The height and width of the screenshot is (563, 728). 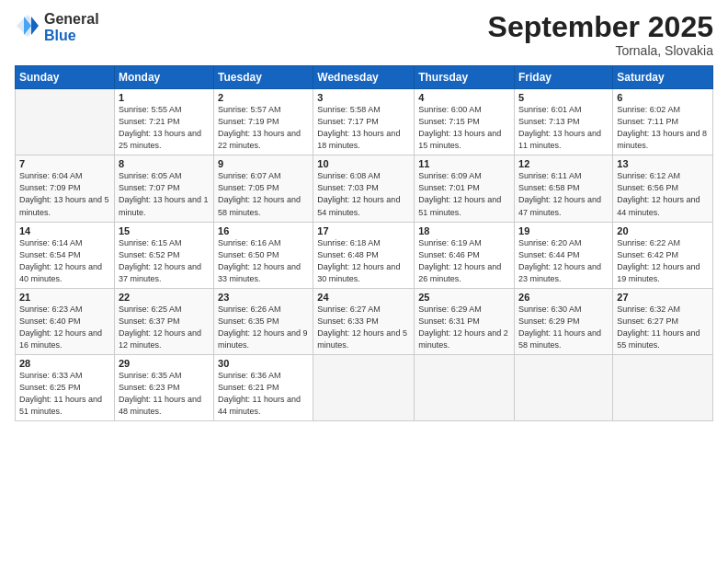 I want to click on calendar-cell: 16Sunrise: 6:16 AMSunset: 6:50 PMDayligh…, so click(x=264, y=255).